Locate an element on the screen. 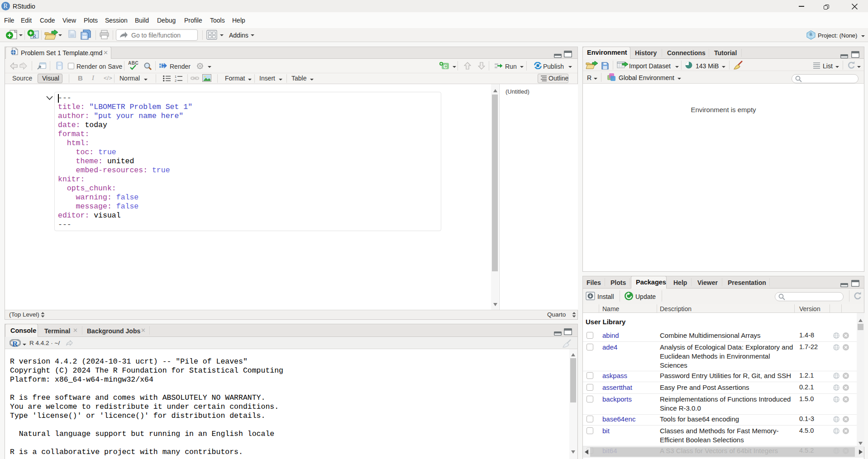 The image size is (868, 459). svg-text: C is located at coordinates (445, 66).